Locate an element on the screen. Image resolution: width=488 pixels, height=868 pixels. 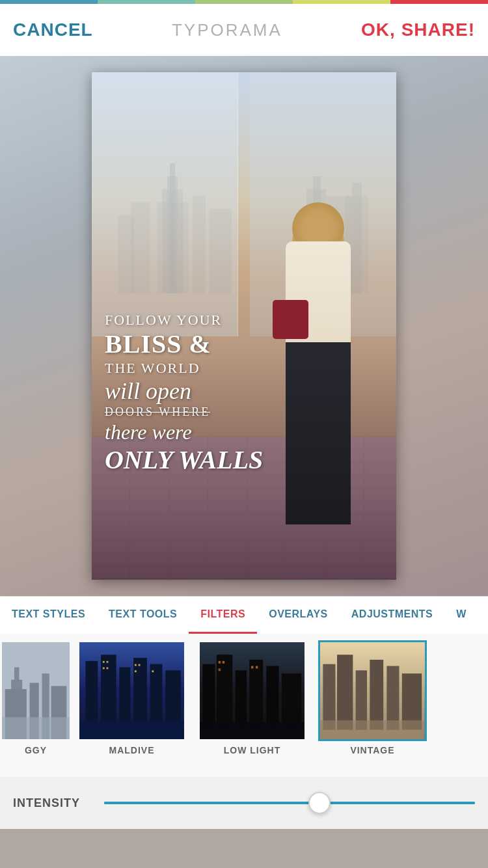
intensity-label: INTENSITY is located at coordinates (52, 803).